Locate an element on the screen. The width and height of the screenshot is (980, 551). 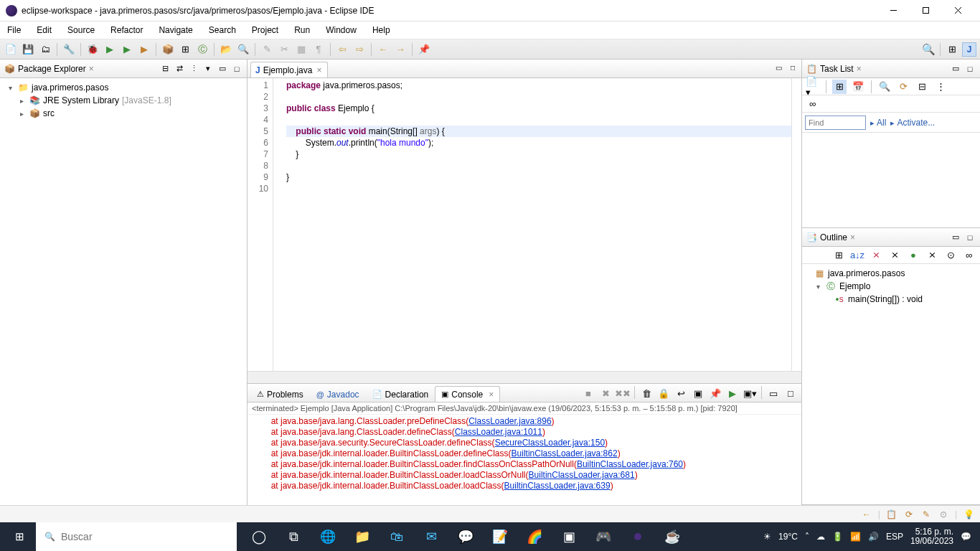
clock: 5:16 p. m. 19/06/2023 is located at coordinates (932, 537).